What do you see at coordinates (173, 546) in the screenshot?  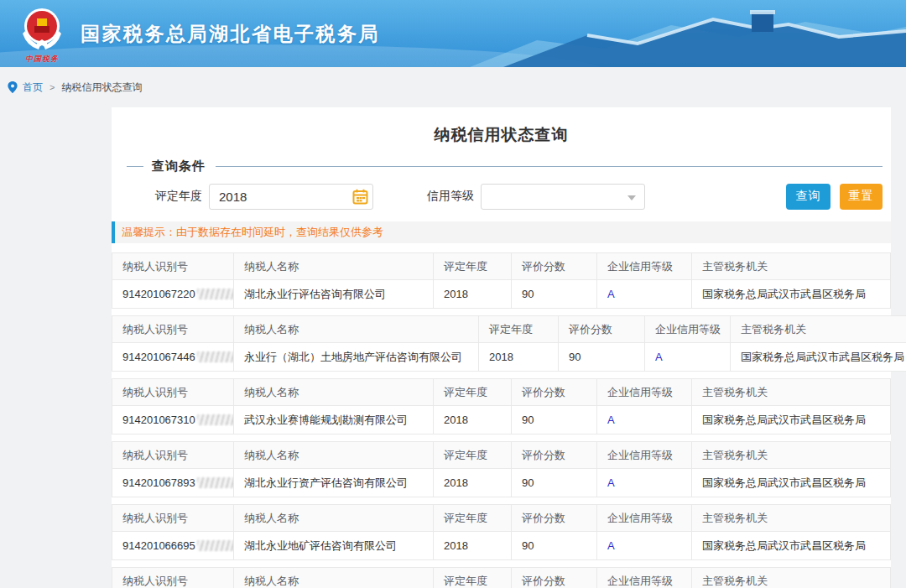 I see `taxpayer-id-cell: 914201066695` at bounding box center [173, 546].